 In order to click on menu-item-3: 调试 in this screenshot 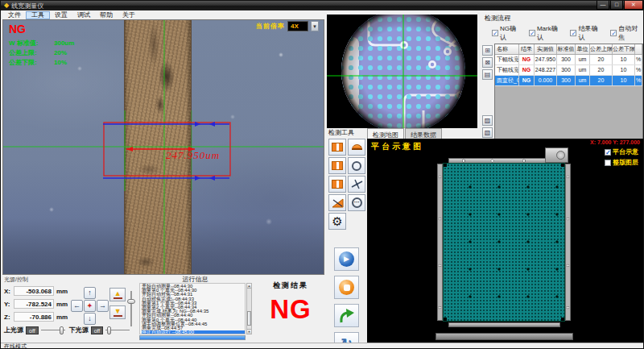, I will do `click(84, 15)`.